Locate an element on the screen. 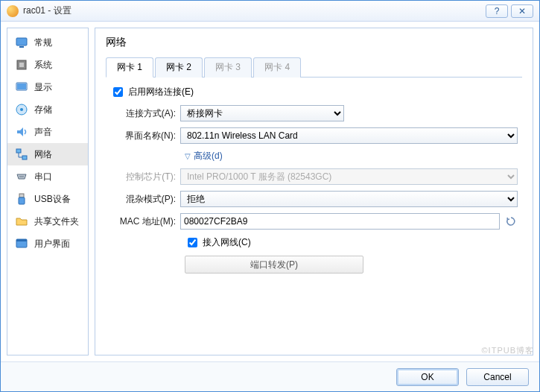 This screenshot has height=392, width=540. footer: OK Cancel is located at coordinates (270, 376).